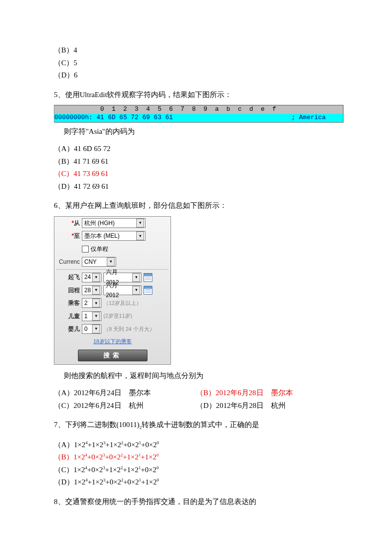  What do you see at coordinates (69, 316) in the screenshot?
I see `child-label: 儿童` at bounding box center [69, 316].